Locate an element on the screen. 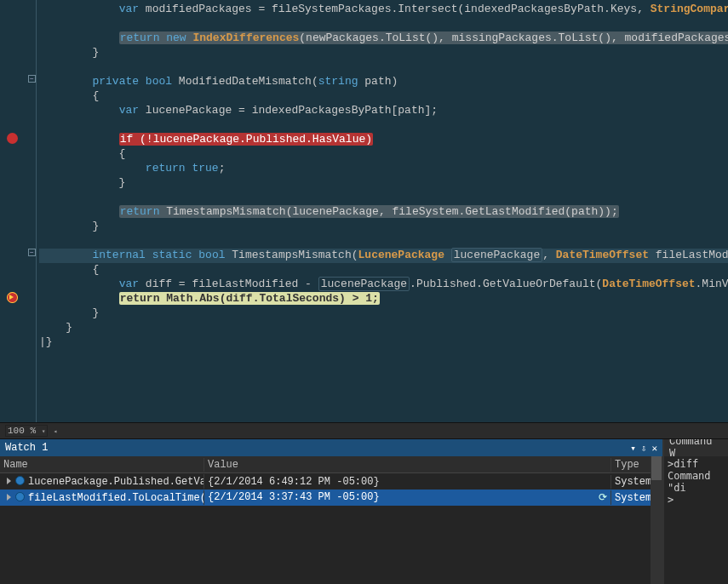 This screenshot has height=584, width=728. execution-pointer-line: return Math.Abs(diff.TotalSeconds) > 1; is located at coordinates (249, 298).